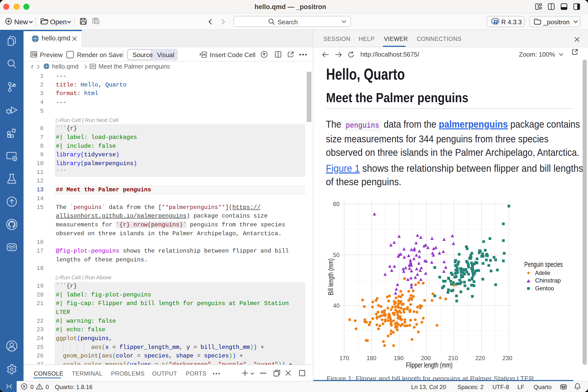  Describe the element at coordinates (426, 358) in the screenshot. I see `svg-text: 200` at that location.